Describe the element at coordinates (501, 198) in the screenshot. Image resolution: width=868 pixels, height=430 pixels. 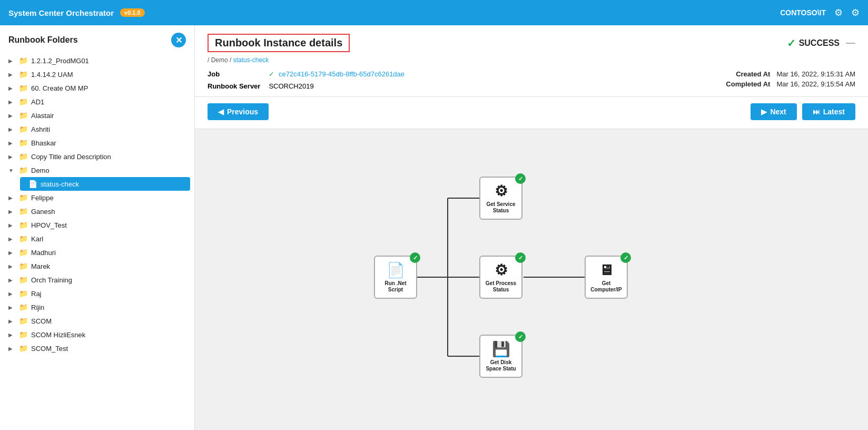
I see `node-get-service-status: ✓ ⚙ Get ServiceStatus` at that location.